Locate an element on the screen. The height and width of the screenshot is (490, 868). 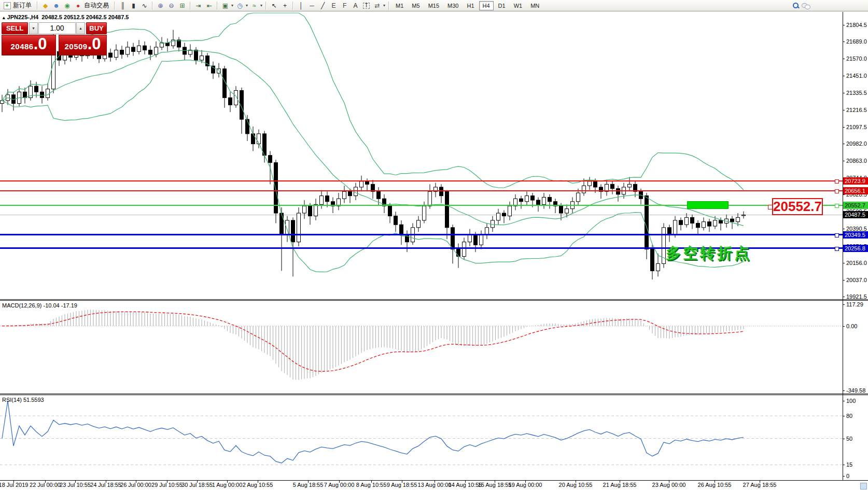
time-axis-label: 29 Jul 10:55 is located at coordinates (167, 485).